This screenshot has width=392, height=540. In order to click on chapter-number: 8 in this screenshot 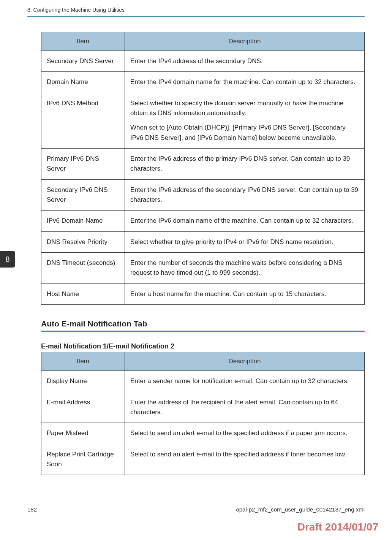, I will do `click(8, 259)`.